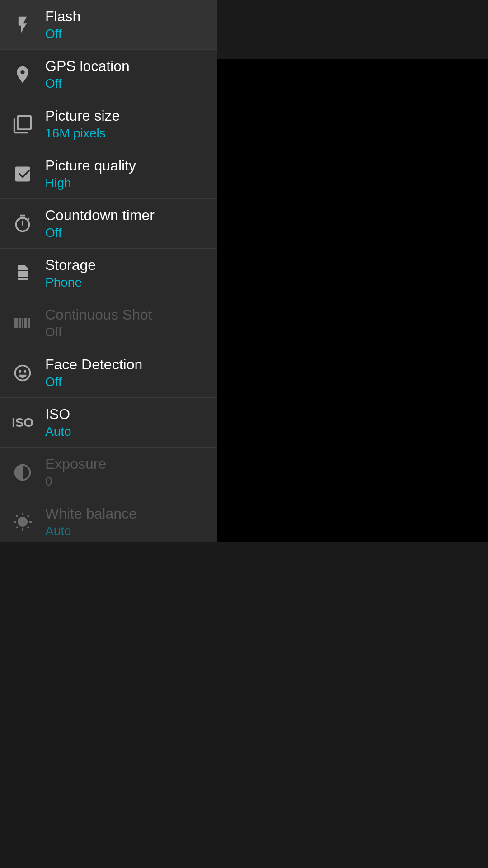 The image size is (488, 868). I want to click on setting-item-exposure: Exposure 0, so click(108, 472).